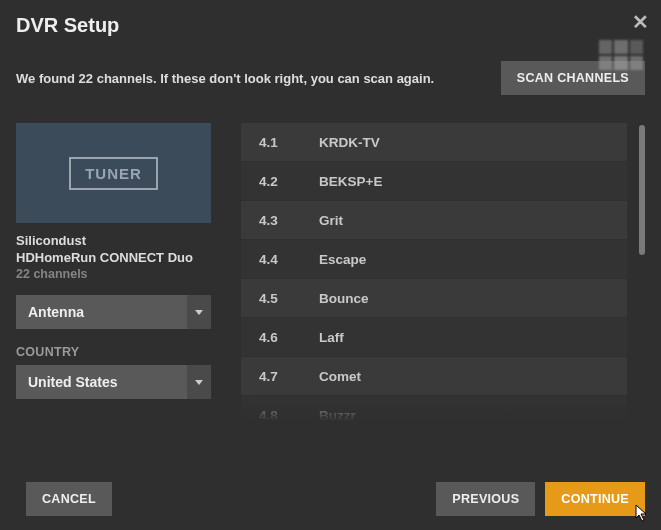 This screenshot has width=661, height=530. Describe the element at coordinates (114, 258) in the screenshot. I see `tuner-model: HDHomeRun CONNECT Duo` at that location.